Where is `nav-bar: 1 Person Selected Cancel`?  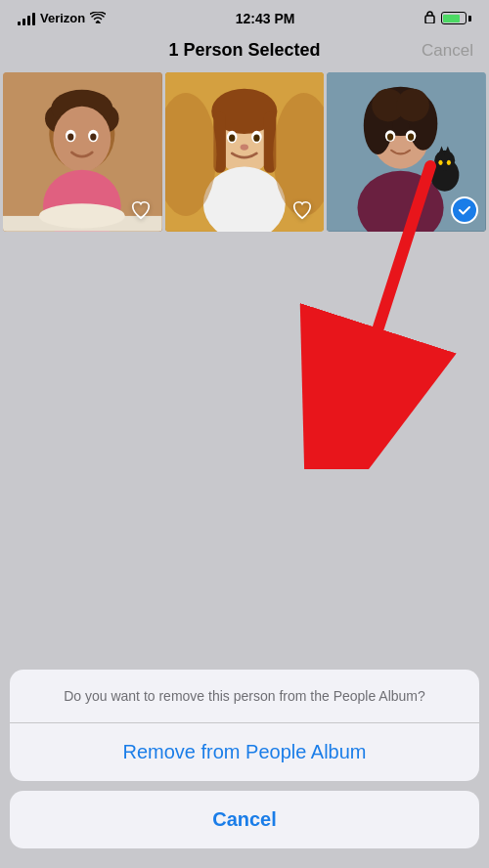
nav-bar: 1 Person Selected Cancel is located at coordinates (244, 51).